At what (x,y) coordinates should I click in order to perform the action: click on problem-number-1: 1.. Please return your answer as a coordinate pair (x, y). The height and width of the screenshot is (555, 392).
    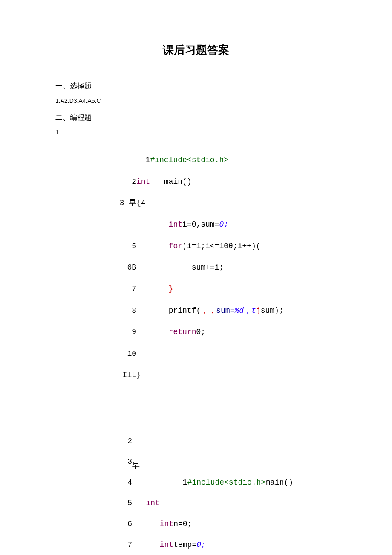
    Looking at the image, I should click on (211, 132).